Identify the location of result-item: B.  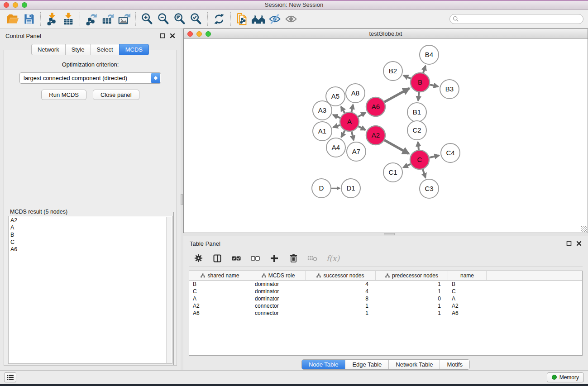
(88, 235).